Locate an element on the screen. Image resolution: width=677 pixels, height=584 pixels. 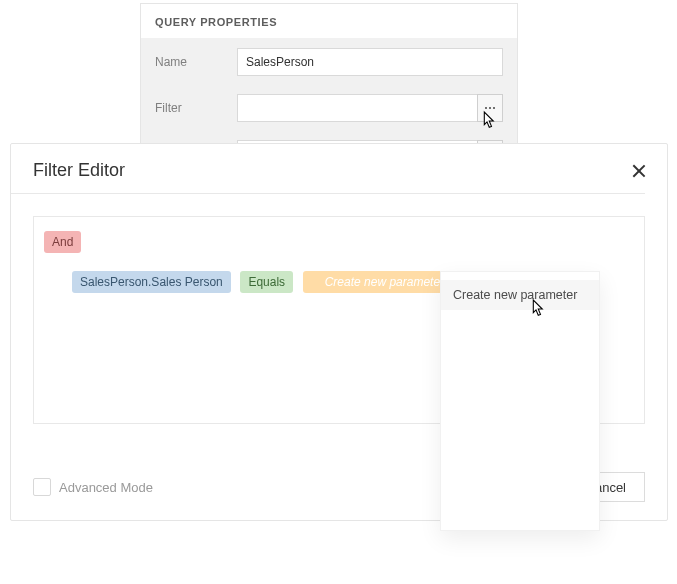
close-icon is located at coordinates (639, 171).